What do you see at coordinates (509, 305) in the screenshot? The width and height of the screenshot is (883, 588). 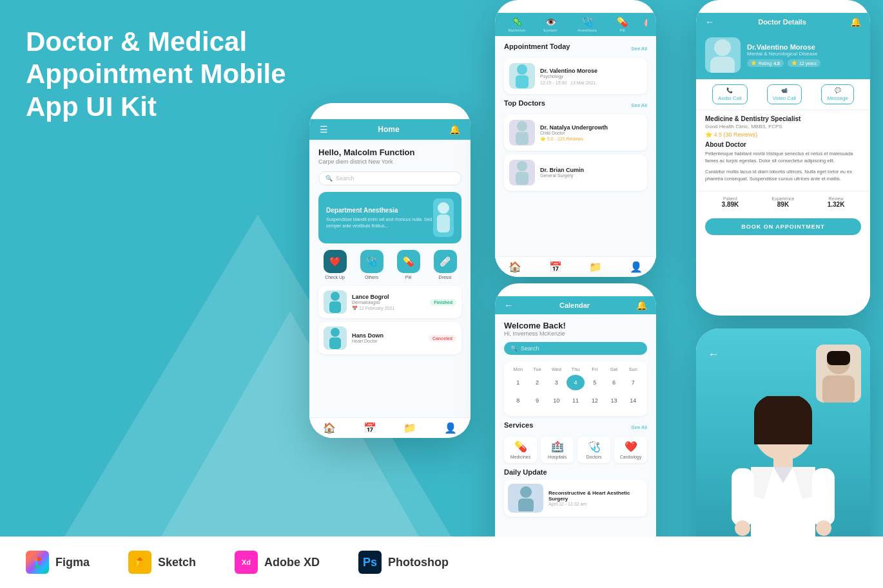 I see `ph4-back-icon: ←` at bounding box center [509, 305].